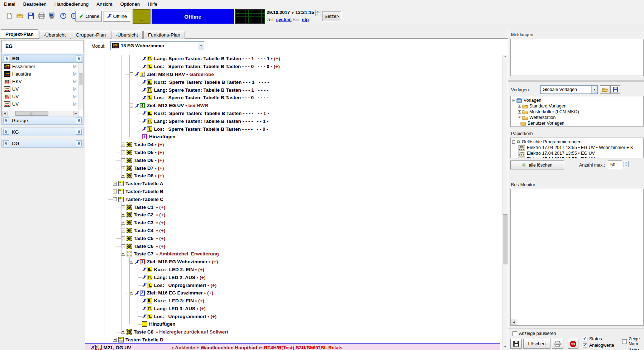 This screenshot has width=644, height=350. What do you see at coordinates (573, 344) in the screenshot?
I see `record-button: REC` at bounding box center [573, 344].